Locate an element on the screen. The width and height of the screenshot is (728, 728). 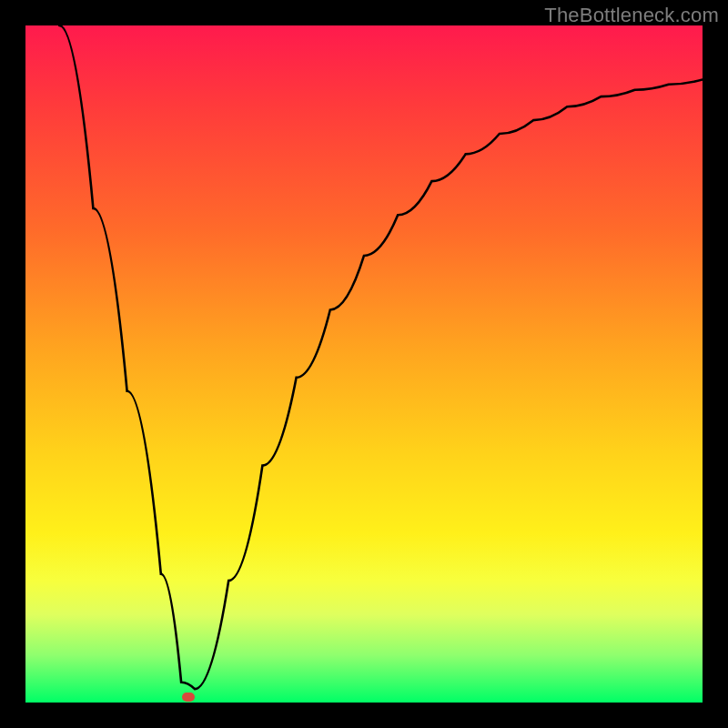
watermark-text: TheBottleneck.com is located at coordinates (632, 15).